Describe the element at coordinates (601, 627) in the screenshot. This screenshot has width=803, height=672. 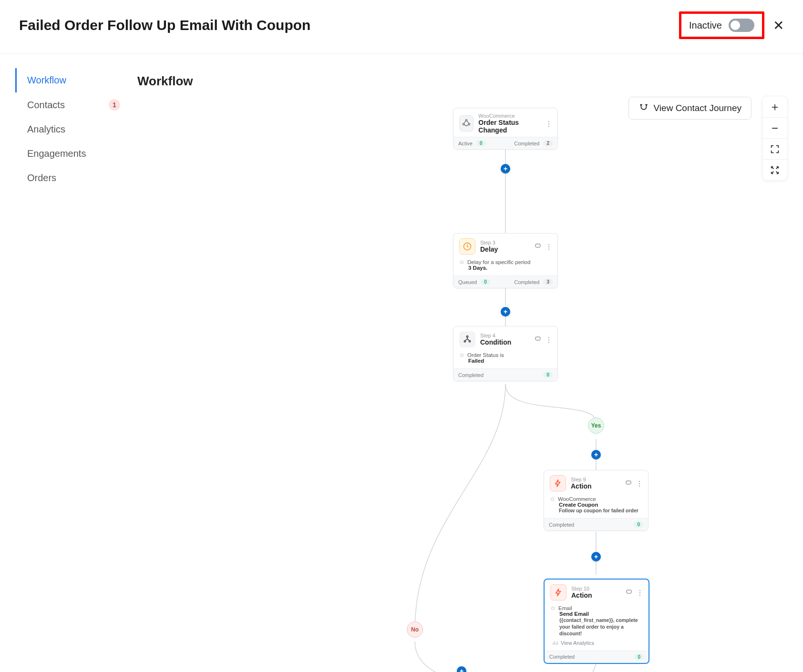
I see `action-desc: {{contact_first_name}}, complete your fa…` at that location.